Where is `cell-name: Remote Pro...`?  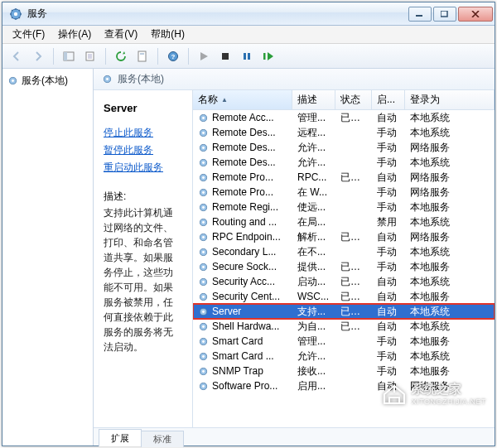
cell-name: Remote Pro... is located at coordinates (243, 192).